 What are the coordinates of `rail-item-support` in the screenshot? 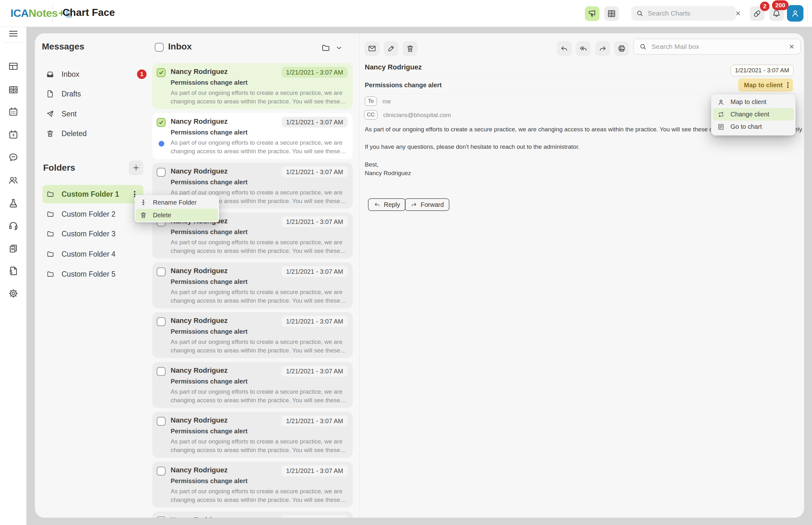 It's located at (13, 226).